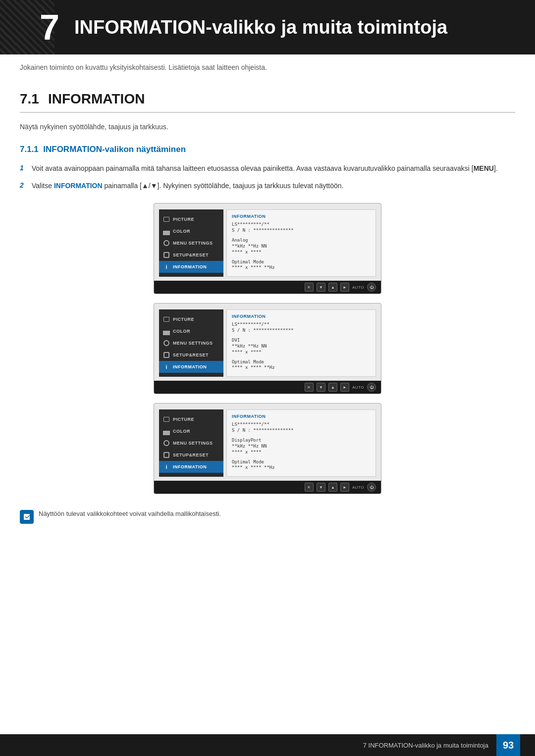  What do you see at coordinates (268, 287) in the screenshot?
I see `button-bar-1: ✕ ▼ ▲ ► AUTO ⏻` at bounding box center [268, 287].